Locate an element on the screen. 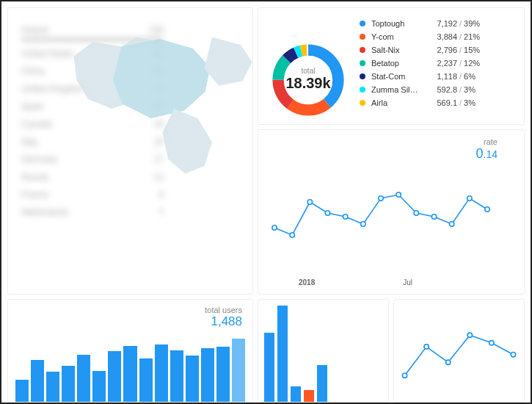 This screenshot has width=532, height=404. legend-value: 2,237 is located at coordinates (442, 63).